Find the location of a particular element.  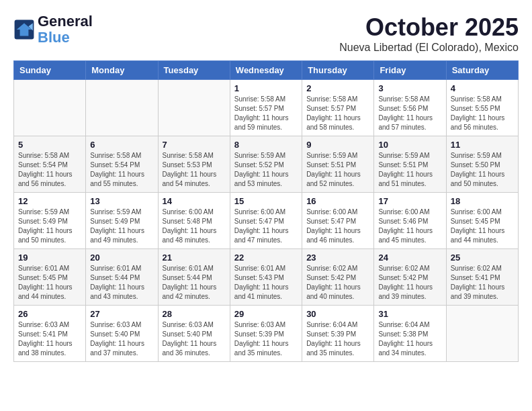

day-number: 19 is located at coordinates (50, 258).